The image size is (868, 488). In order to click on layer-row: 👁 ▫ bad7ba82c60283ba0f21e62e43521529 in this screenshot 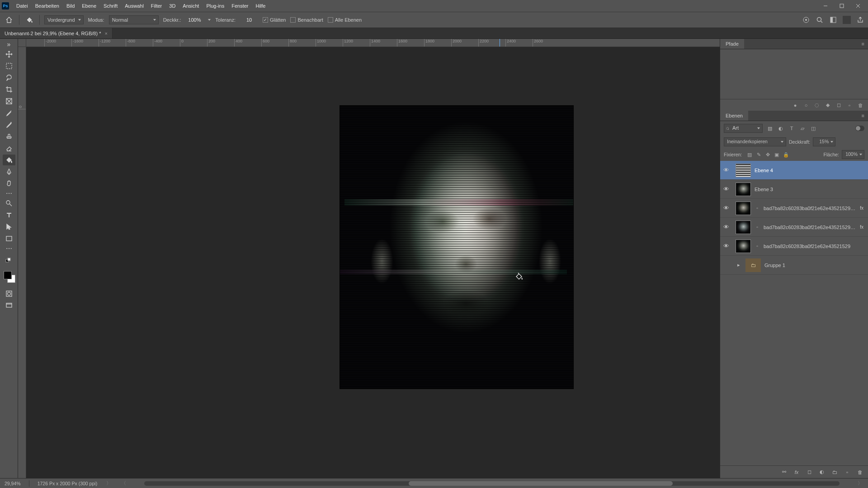, I will do `click(794, 246)`.